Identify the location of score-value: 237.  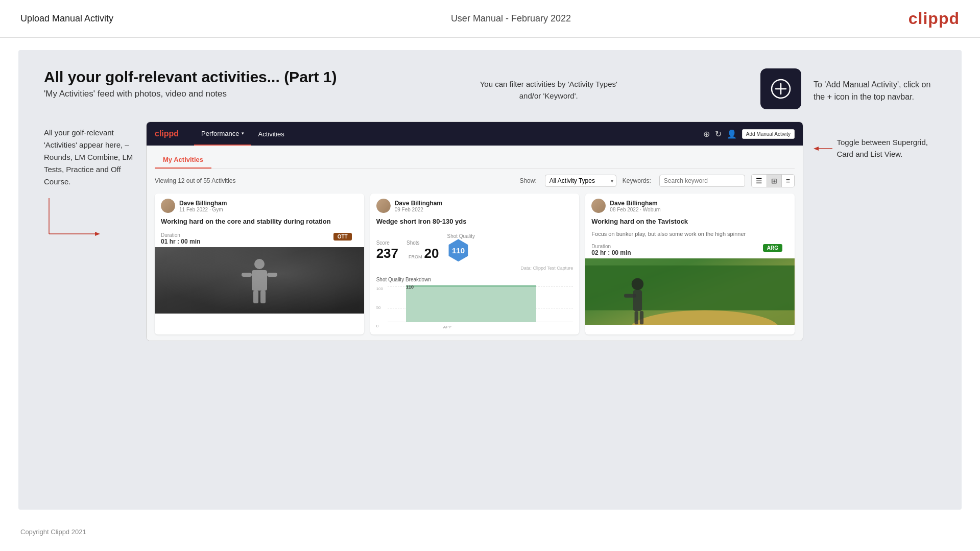
(387, 253).